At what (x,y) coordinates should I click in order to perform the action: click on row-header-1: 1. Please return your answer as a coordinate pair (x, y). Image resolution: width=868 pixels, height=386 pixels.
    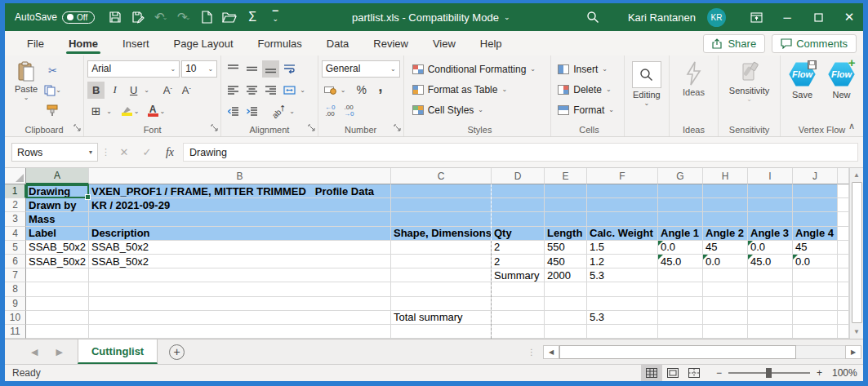
    Looking at the image, I should click on (16, 191).